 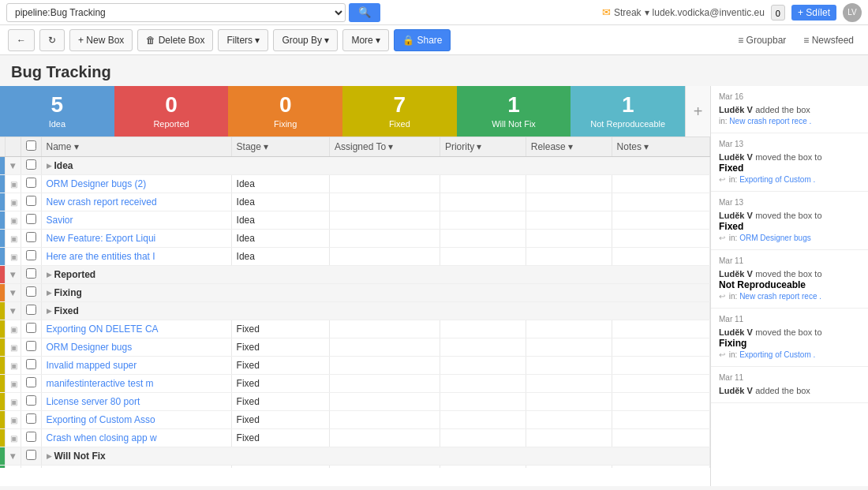 What do you see at coordinates (136, 347) in the screenshot?
I see `row-name: ORM Designer bugs` at bounding box center [136, 347].